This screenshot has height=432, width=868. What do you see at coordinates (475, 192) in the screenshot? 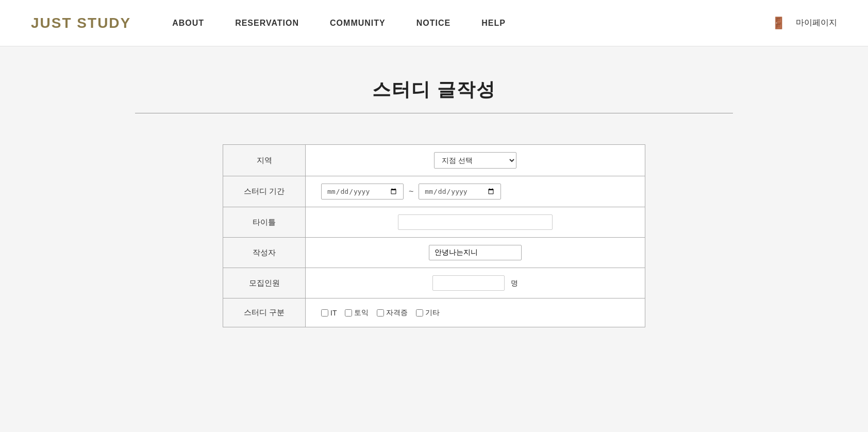
I see `period-field: ~` at bounding box center [475, 192].